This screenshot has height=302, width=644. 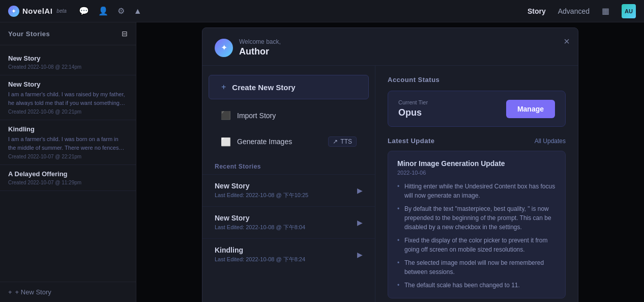 I want to click on update-list-item: The default scale has been changed to 11…, so click(x=477, y=285).